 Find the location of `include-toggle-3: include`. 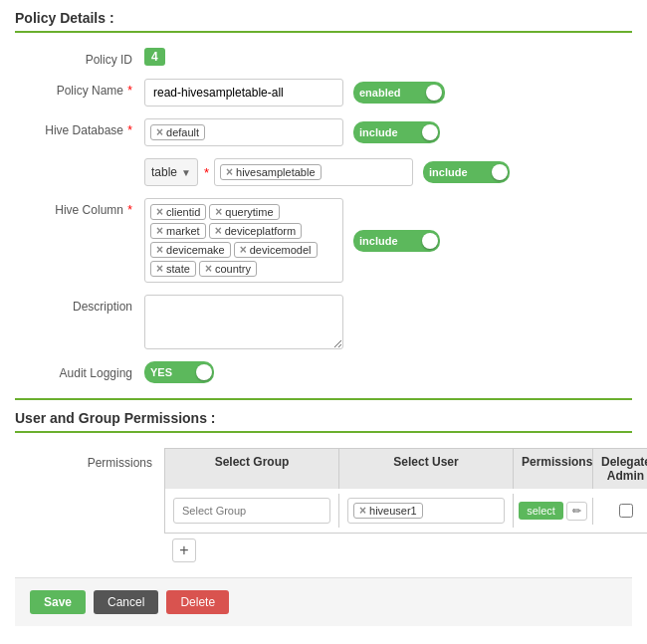

include-toggle-3: include is located at coordinates (396, 241).